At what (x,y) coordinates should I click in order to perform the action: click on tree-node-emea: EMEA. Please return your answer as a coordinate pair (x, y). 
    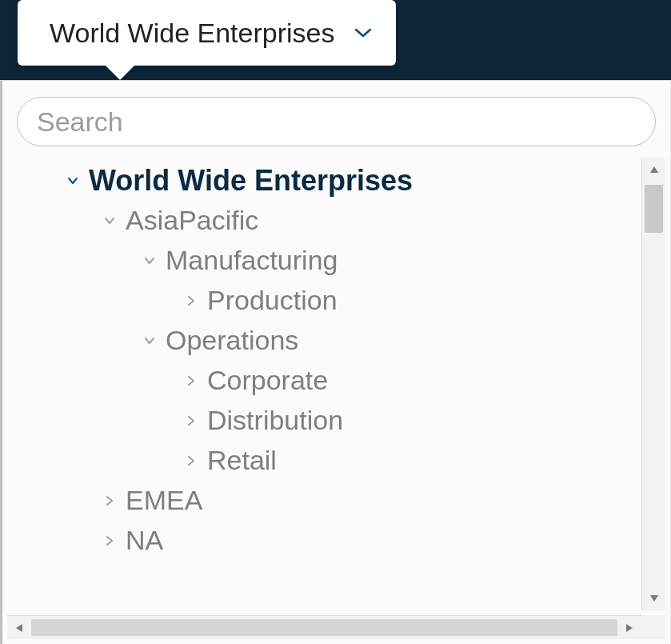
    Looking at the image, I should click on (323, 501).